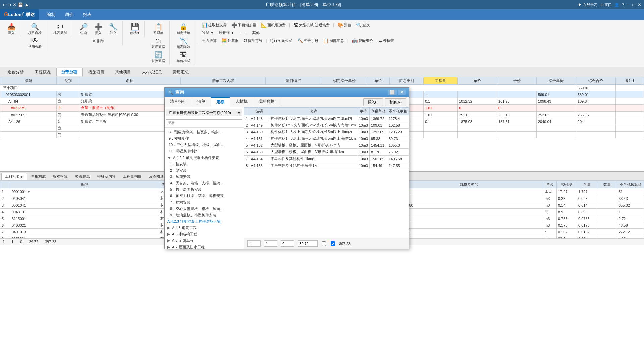  What do you see at coordinates (588, 5) in the screenshot?
I see `online-learning: ▶ 在线学习` at bounding box center [588, 5].